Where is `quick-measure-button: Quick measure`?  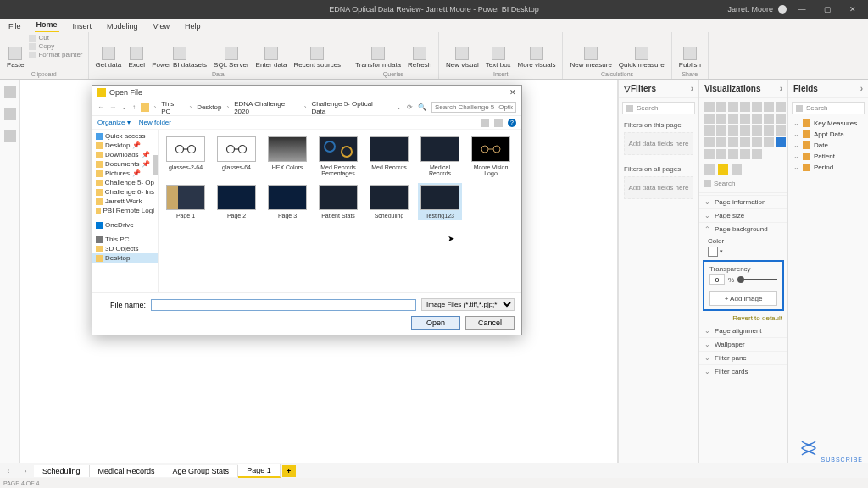 quick-measure-button: Quick measure is located at coordinates (642, 53).